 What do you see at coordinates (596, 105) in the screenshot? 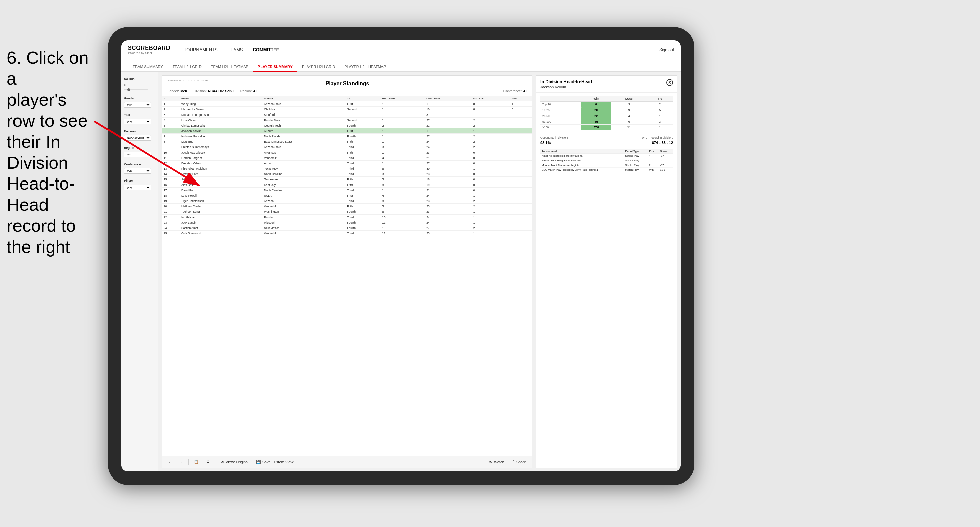
I see `h2h-win: 8` at bounding box center [596, 105].